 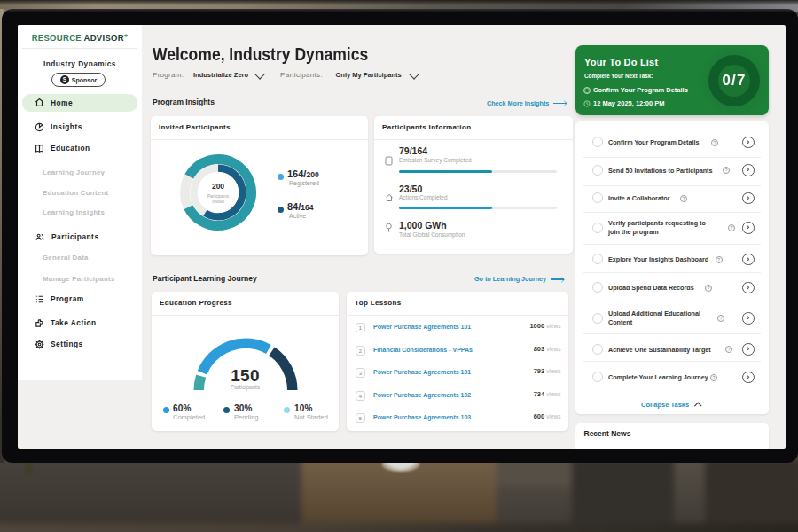 What do you see at coordinates (218, 186) in the screenshot?
I see `svg-text: 200` at bounding box center [218, 186].